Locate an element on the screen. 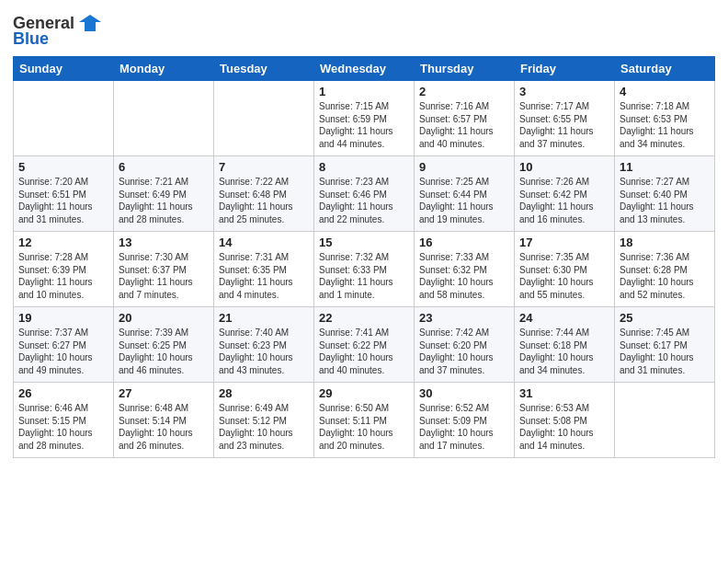 The width and height of the screenshot is (728, 563). col-header-monday: Monday is located at coordinates (164, 69).